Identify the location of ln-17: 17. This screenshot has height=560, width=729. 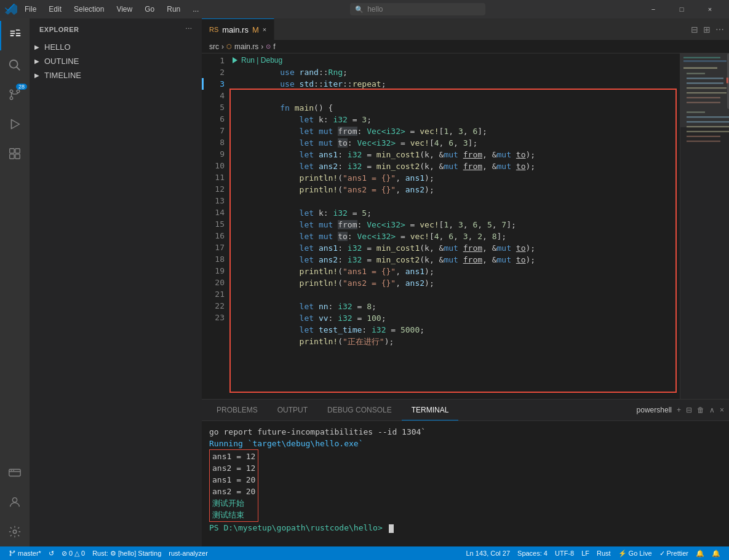
(213, 247).